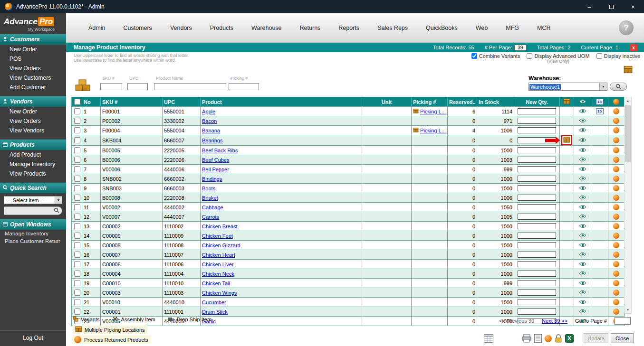 The height and width of the screenshot is (346, 644). What do you see at coordinates (33, 131) in the screenshot?
I see `sidebar-item-view-vendors: View Vendors` at bounding box center [33, 131].